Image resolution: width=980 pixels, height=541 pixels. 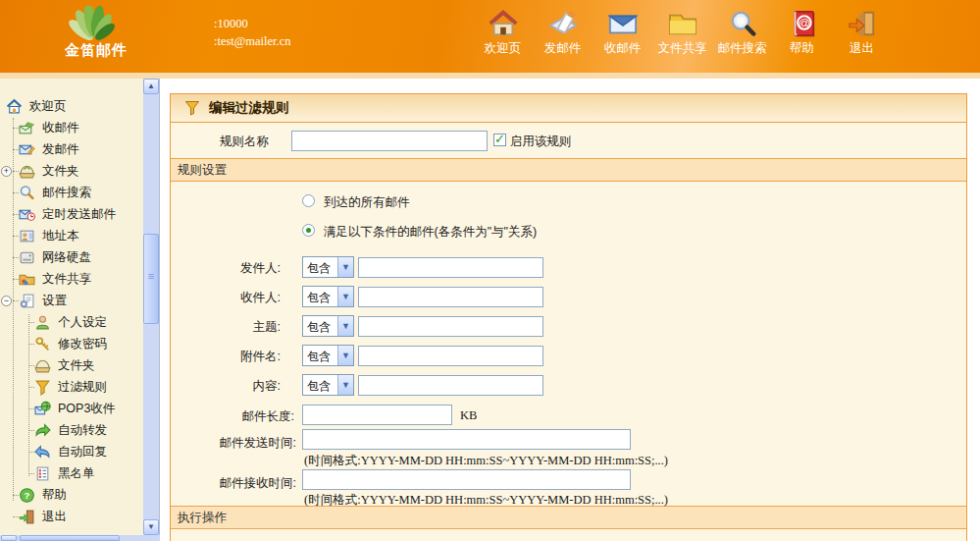 What do you see at coordinates (72, 106) in the screenshot?
I see `sidebar-item-welcome: 欢迎页` at bounding box center [72, 106].